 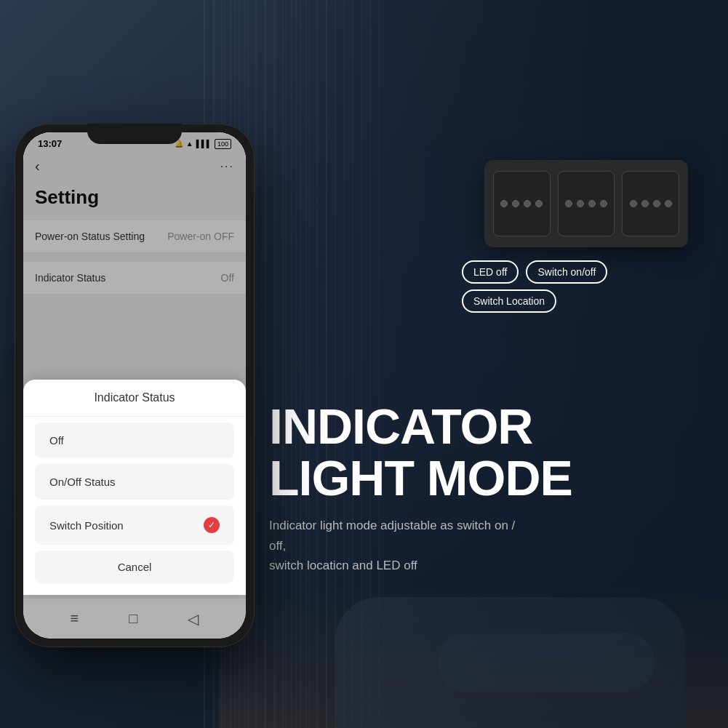 I want to click on modal-option-switch-position: Switch Position ✓, so click(x=135, y=525).